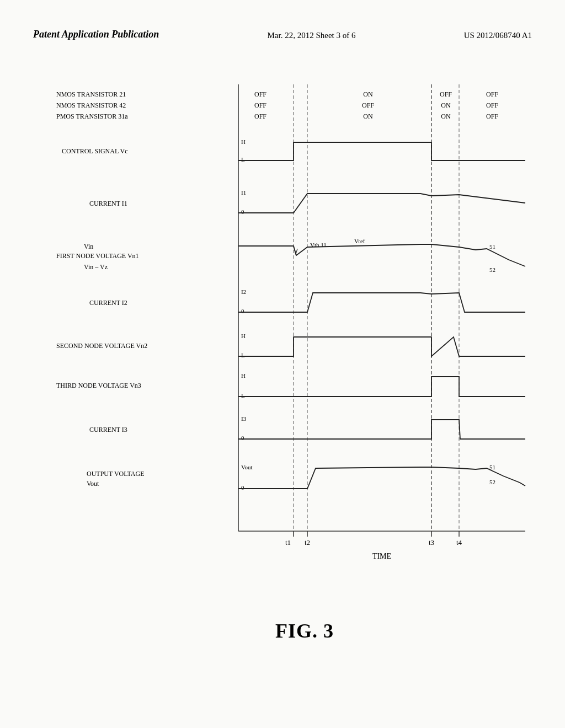  I want to click on t2-label: t2, so click(307, 543).